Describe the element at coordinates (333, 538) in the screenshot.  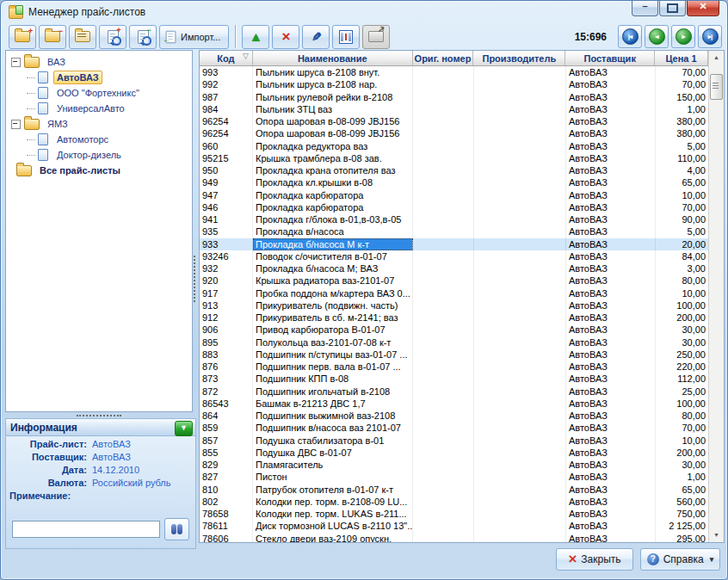
I see `table-cell: Стекло двери ваз-2109 опускн.` at that location.